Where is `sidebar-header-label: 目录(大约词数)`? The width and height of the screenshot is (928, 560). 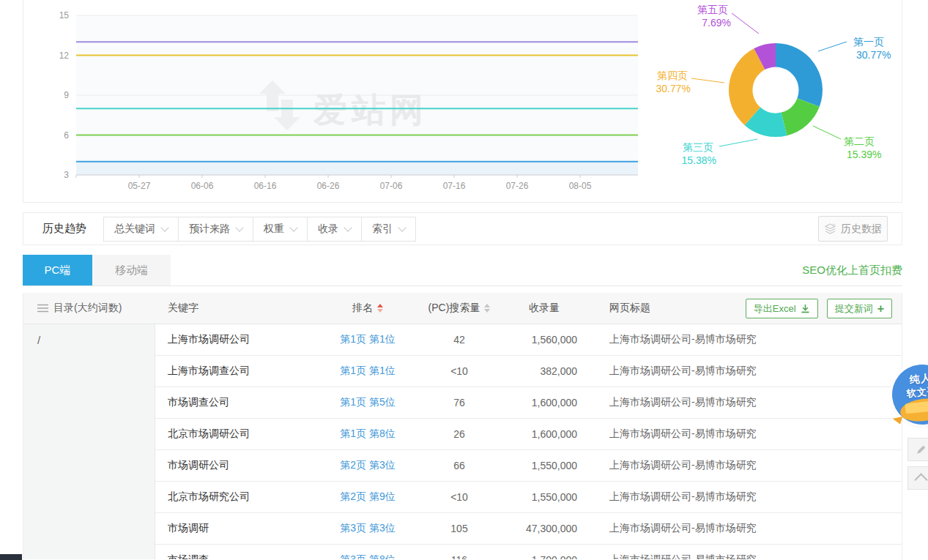 sidebar-header-label: 目录(大约词数) is located at coordinates (88, 308).